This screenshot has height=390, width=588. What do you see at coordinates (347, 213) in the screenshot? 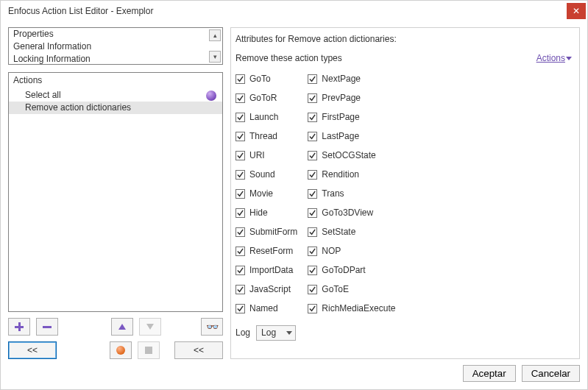
I see `checkbox-label: GoTo3DView` at bounding box center [347, 213].